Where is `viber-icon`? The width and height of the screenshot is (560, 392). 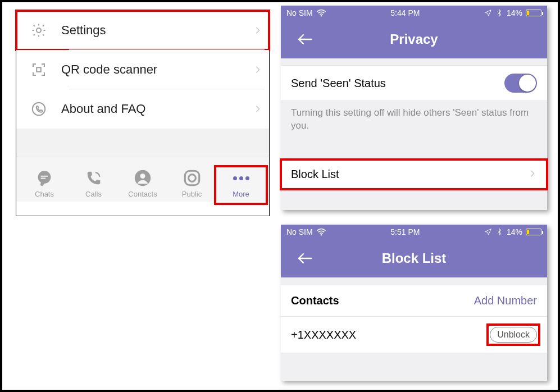 viber-icon is located at coordinates (39, 109).